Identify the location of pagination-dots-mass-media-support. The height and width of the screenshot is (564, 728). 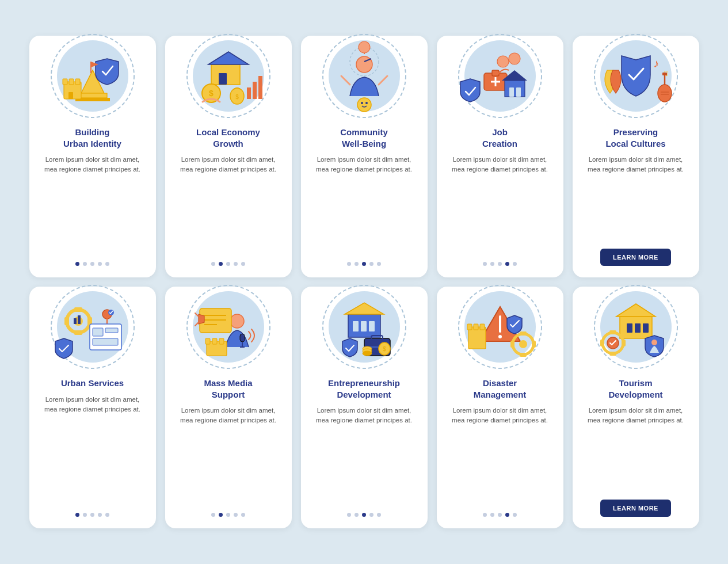
(228, 515).